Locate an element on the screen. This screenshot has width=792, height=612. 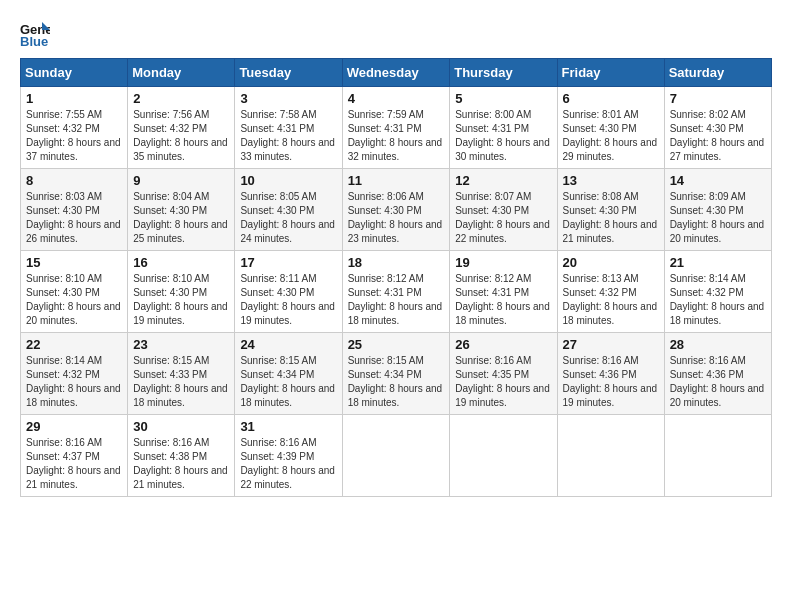
calendar-week-row: 8Sunrise: 8:03 AMSunset: 4:30 PMDaylight… is located at coordinates (396, 210).